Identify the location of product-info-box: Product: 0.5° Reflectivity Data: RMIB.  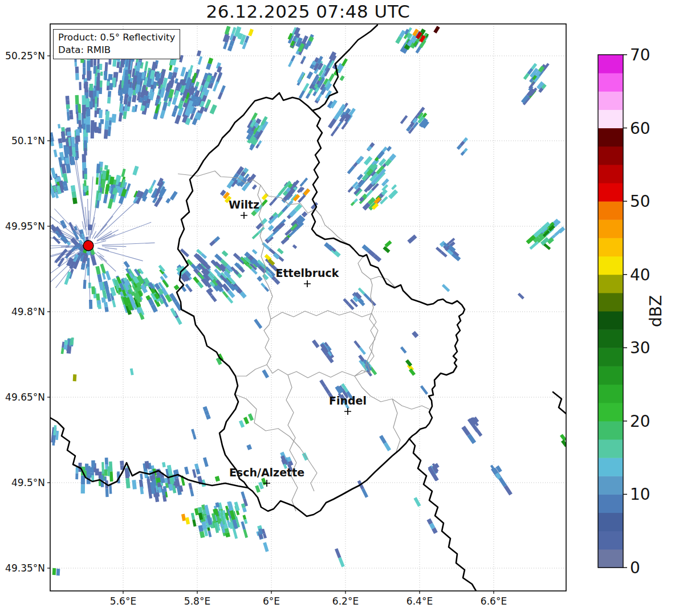
(116, 44).